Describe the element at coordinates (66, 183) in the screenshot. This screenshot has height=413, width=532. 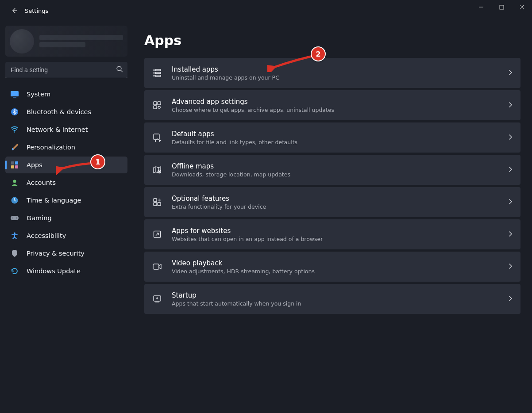
I see `sidebar-item-accounts: Accounts` at that location.